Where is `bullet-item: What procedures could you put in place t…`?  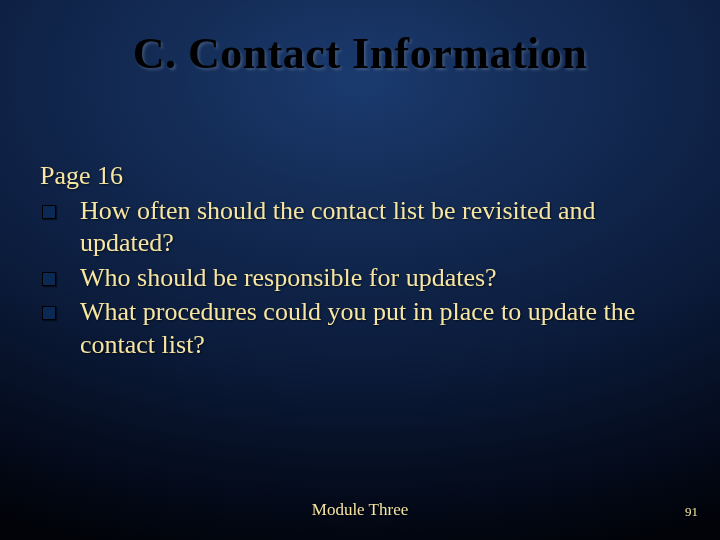 bullet-item: What procedures could you put in place t… is located at coordinates (360, 328).